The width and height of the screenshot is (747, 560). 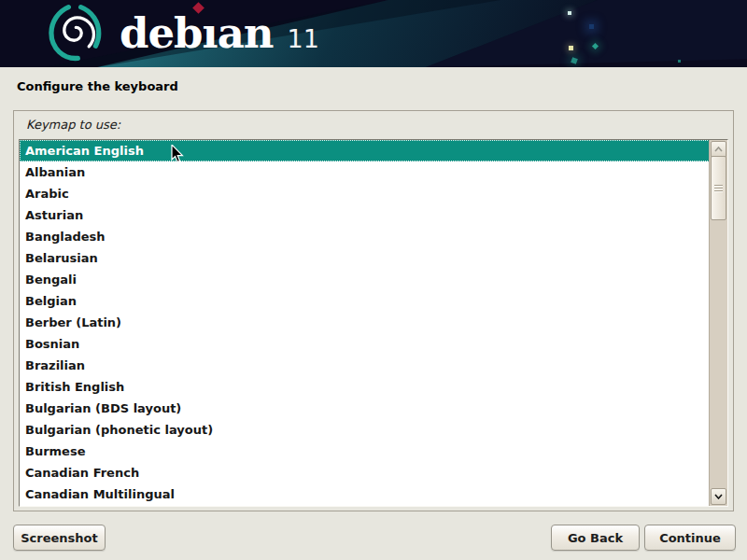 What do you see at coordinates (374, 34) in the screenshot?
I see `banner: debıan 11` at bounding box center [374, 34].